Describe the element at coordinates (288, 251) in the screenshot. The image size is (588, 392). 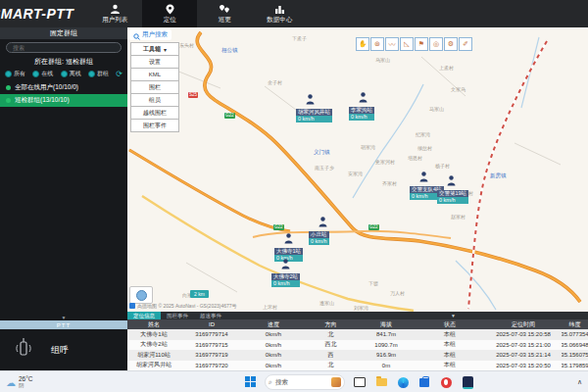
I see `marker-name: 大佛寺1站` at that location.